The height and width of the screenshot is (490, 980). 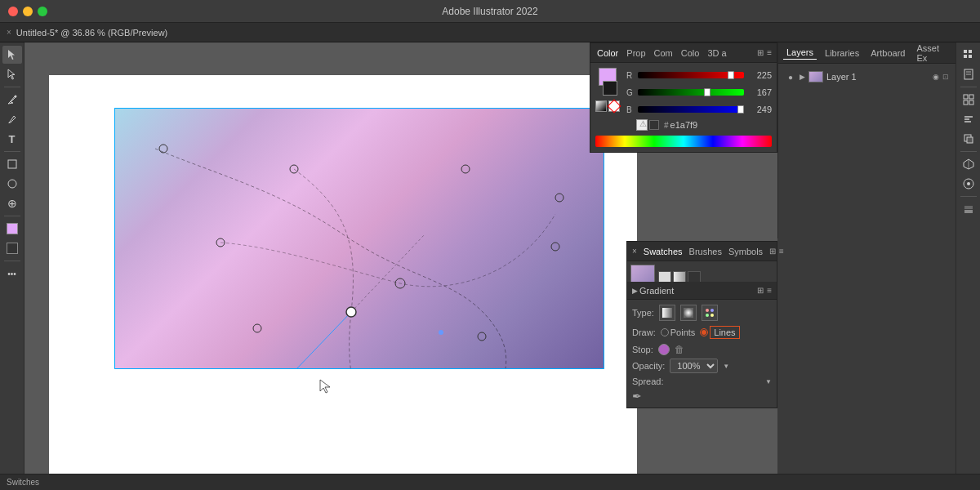 I want to click on maximize-button, so click(x=42, y=11).